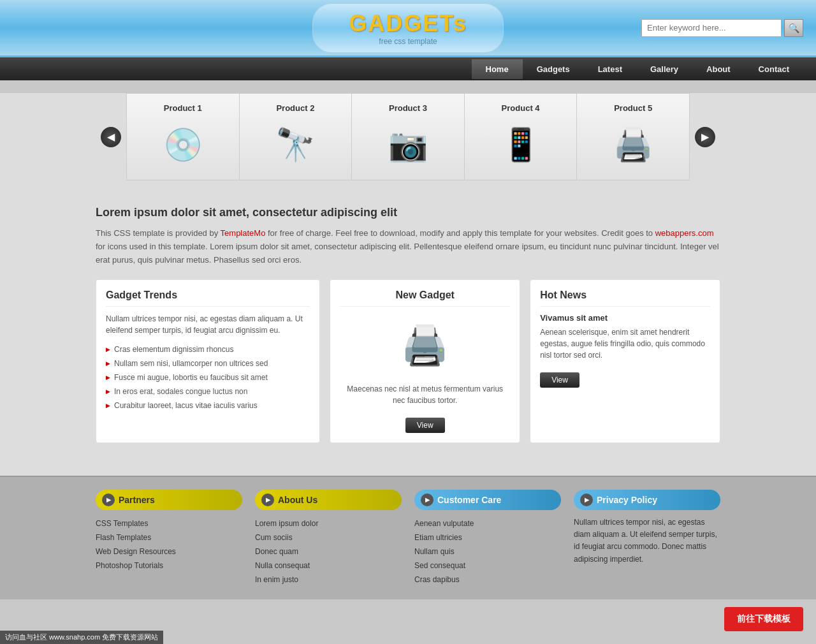 This screenshot has height=644, width=816. What do you see at coordinates (647, 541) in the screenshot?
I see `footer-privacy-text: Nullam ultrices tempor nisi, ac egestas …` at bounding box center [647, 541].